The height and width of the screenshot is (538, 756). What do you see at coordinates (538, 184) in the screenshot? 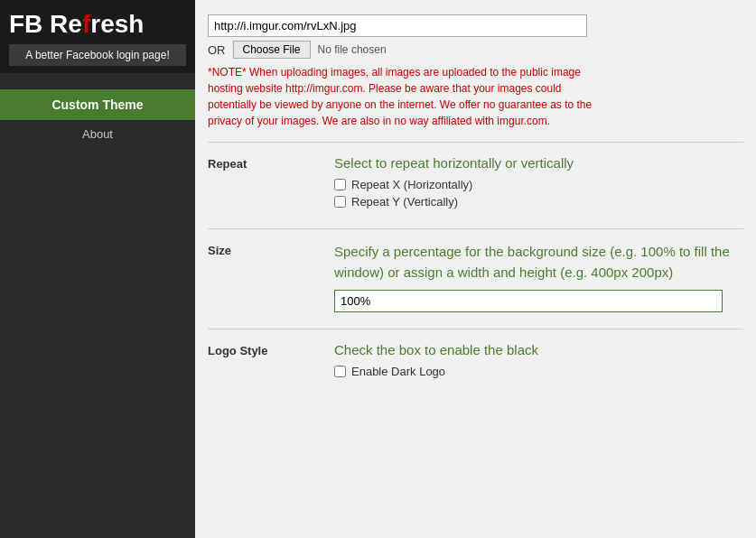
I see `repeat-content: Select to repeat horizontally or vertica…` at bounding box center [538, 184].